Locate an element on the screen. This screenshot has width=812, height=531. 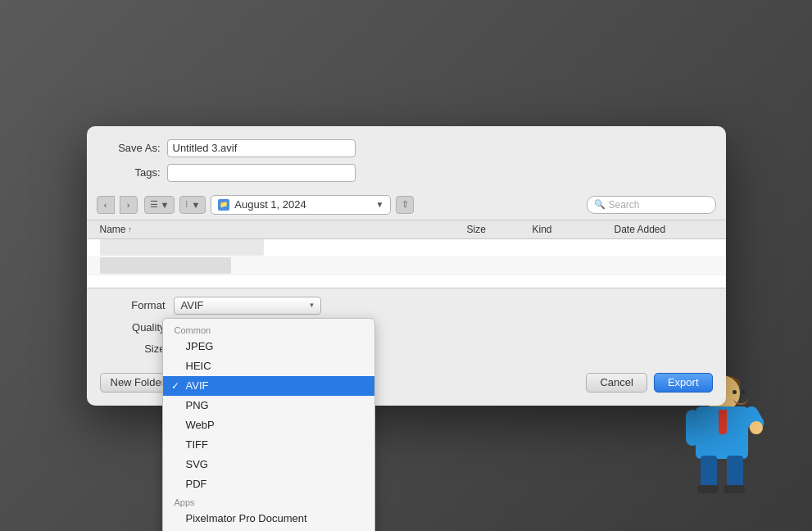
mascot-arm-left is located at coordinates (692, 428).